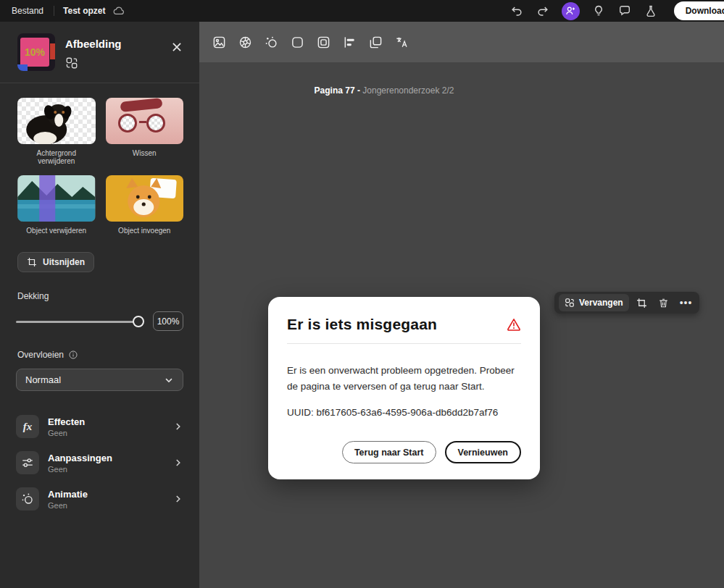 This screenshot has height=588, width=724. Describe the element at coordinates (28, 427) in the screenshot. I see `effects-fx-icon: fx` at that location.